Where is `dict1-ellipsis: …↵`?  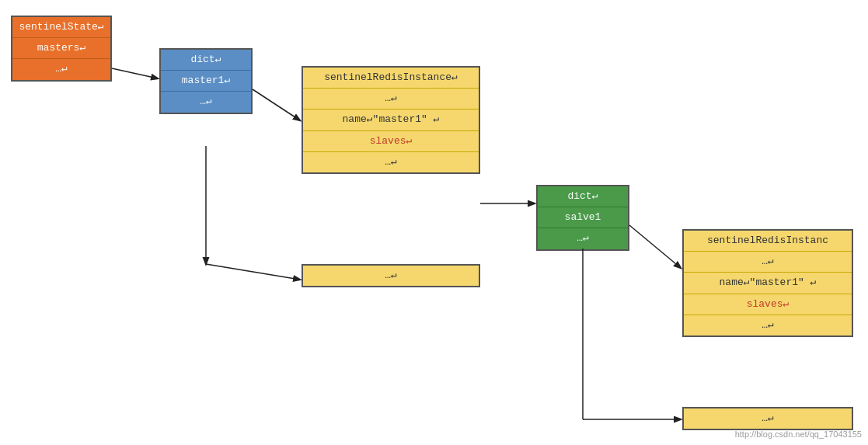
dict1-ellipsis: …↵ is located at coordinates (206, 102).